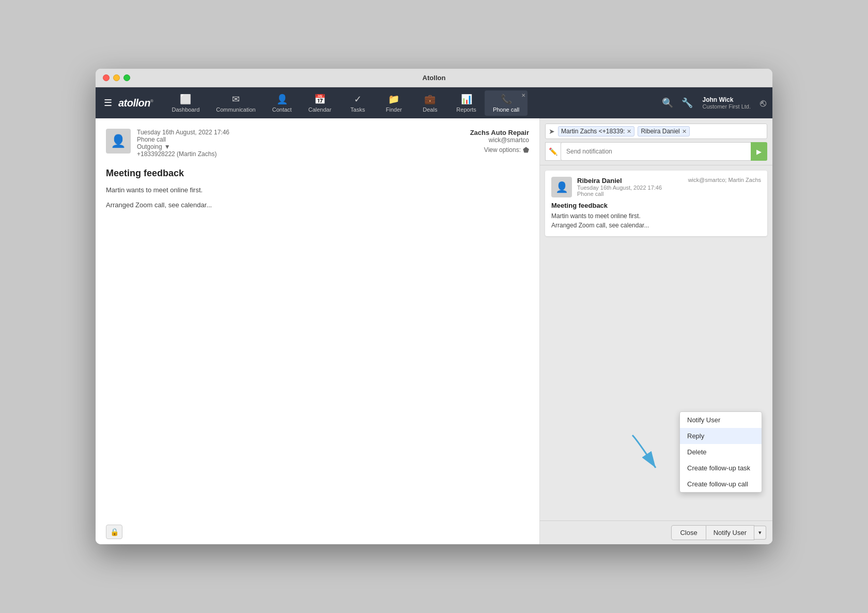 This screenshot has width=868, height=613. Describe the element at coordinates (593, 131) in the screenshot. I see `recipient-1-name: Martin Zachs <+18339:` at that location.